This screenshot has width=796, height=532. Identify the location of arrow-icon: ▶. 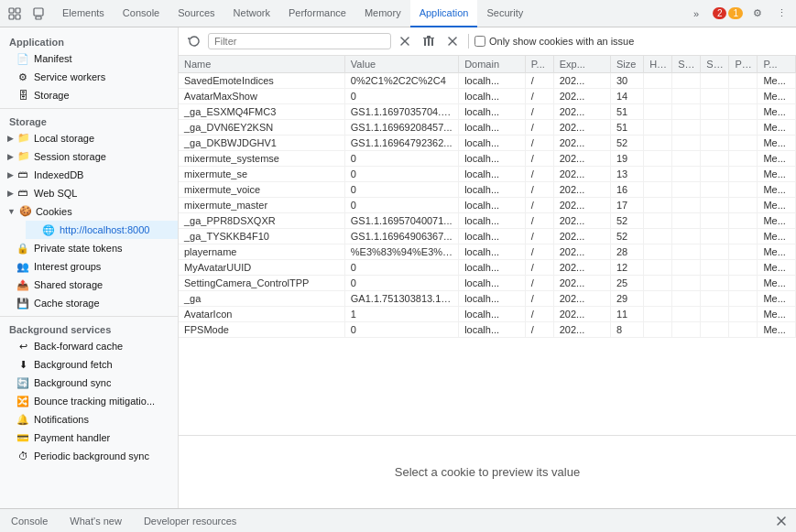
(11, 175).